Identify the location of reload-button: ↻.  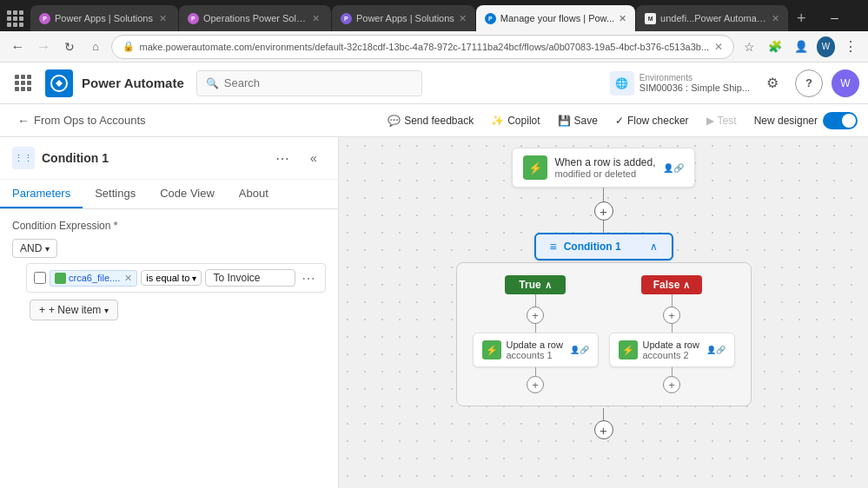
(70, 47).